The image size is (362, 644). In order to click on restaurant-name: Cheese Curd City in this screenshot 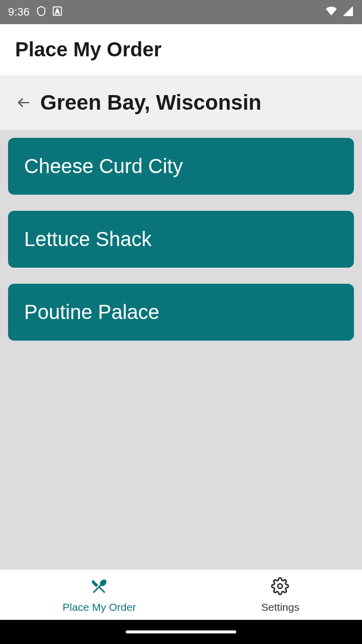, I will do `click(104, 166)`.